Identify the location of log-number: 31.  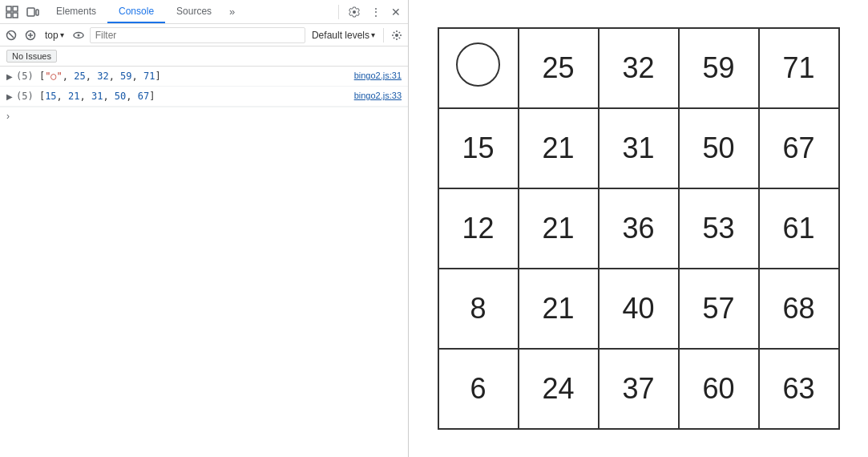
(97, 96).